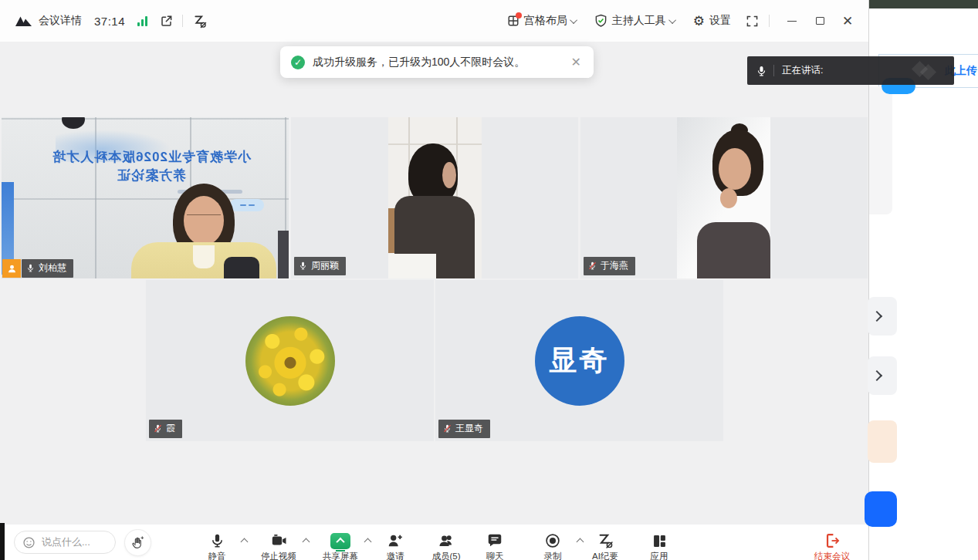 The image size is (978, 560). Describe the element at coordinates (437, 62) in the screenshot. I see `toast-notification: ✓ 成功升级服务，已升级为100人不限时会议。 ✕` at that location.